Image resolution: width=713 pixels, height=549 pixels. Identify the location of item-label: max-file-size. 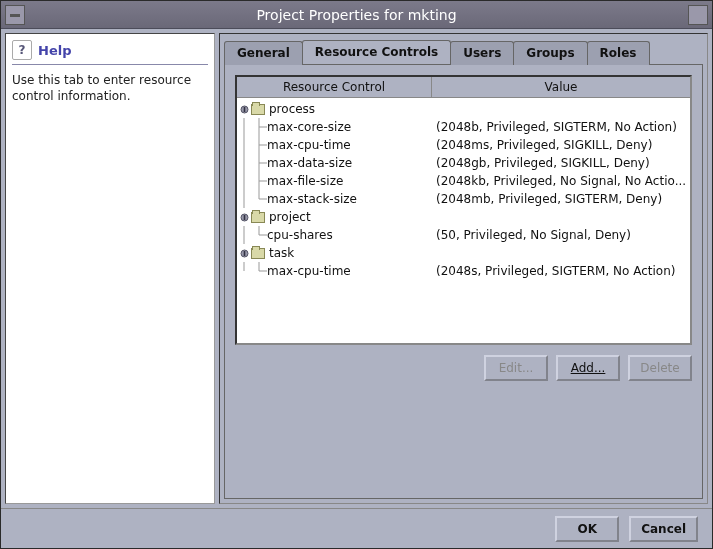
(305, 181).